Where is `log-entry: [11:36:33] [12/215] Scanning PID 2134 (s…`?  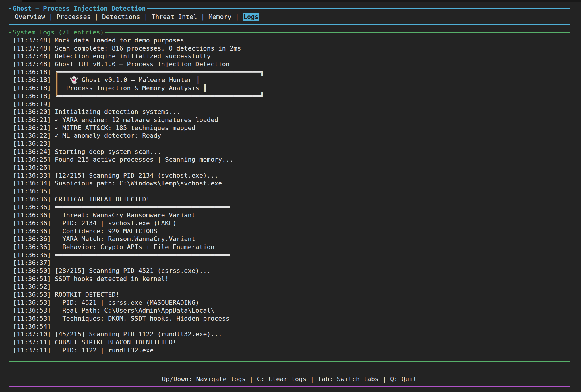
log-entry: [11:36:33] [12/215] Scanning PID 2134 (s… is located at coordinates (290, 176).